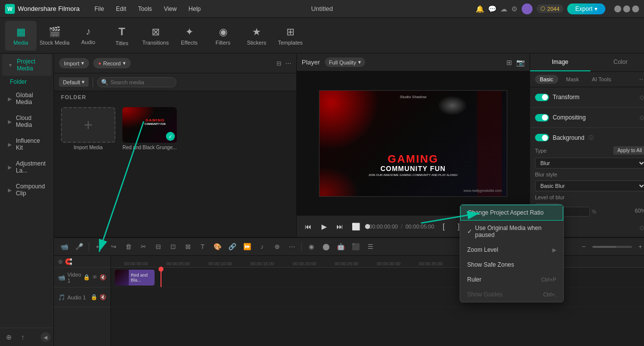 The height and width of the screenshot is (346, 644). What do you see at coordinates (601, 79) in the screenshot?
I see `sub-tab-ai-tools: AI Tools` at bounding box center [601, 79].